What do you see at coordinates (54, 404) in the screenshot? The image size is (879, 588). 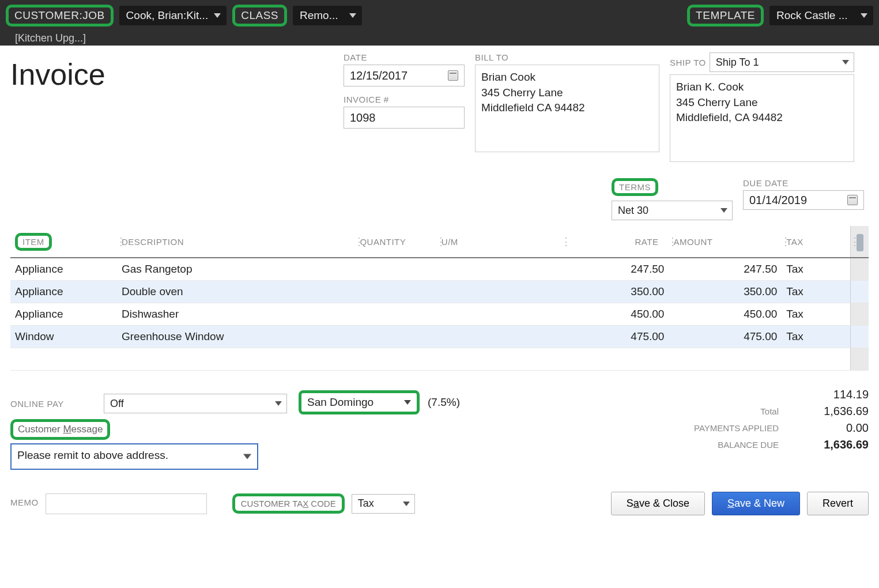 I see `online-pay-label: ONLINE PAY` at bounding box center [54, 404].